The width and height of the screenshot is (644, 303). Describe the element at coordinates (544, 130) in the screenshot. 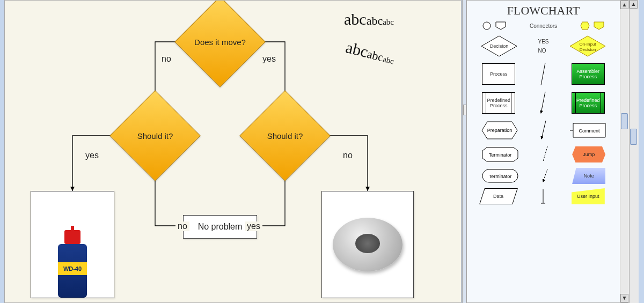

I see `connector-arrow2-icon` at that location.